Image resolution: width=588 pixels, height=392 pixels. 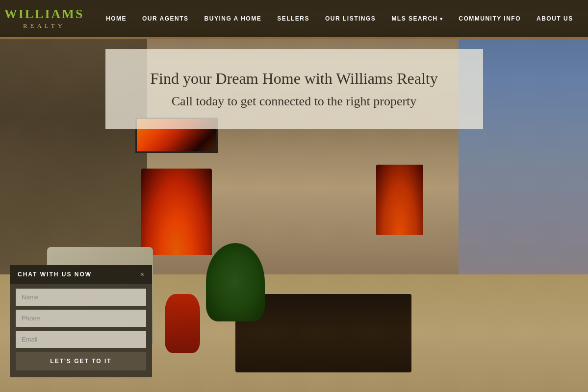 I want to click on chat-close-button: ×, so click(x=142, y=274).